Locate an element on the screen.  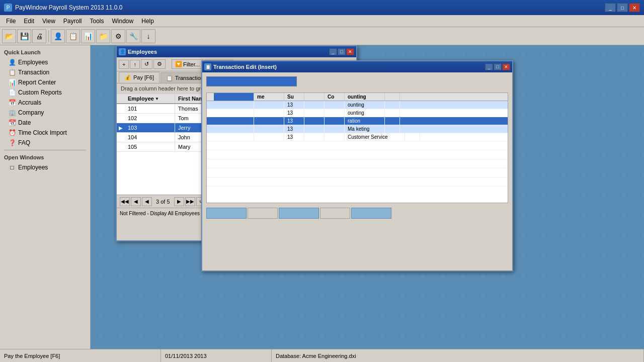
sidebar-item-time-clock-label: Time Clock Import is located at coordinates (42, 133).